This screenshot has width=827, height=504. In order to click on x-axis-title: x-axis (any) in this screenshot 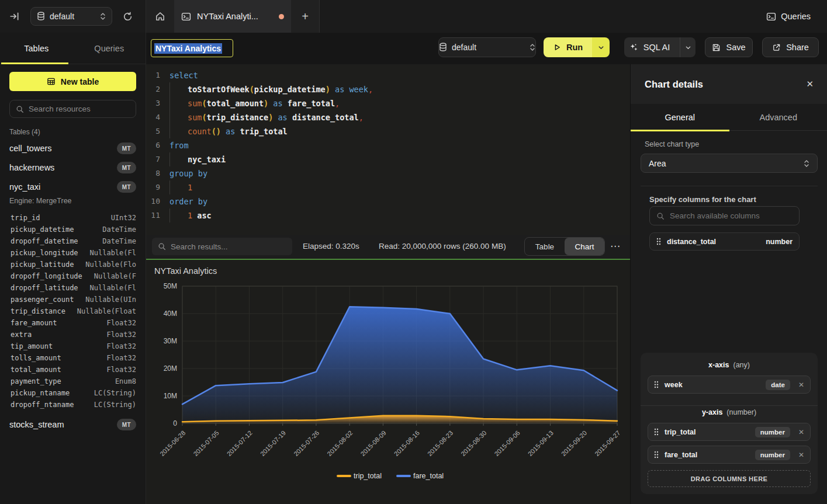, I will do `click(729, 365)`.